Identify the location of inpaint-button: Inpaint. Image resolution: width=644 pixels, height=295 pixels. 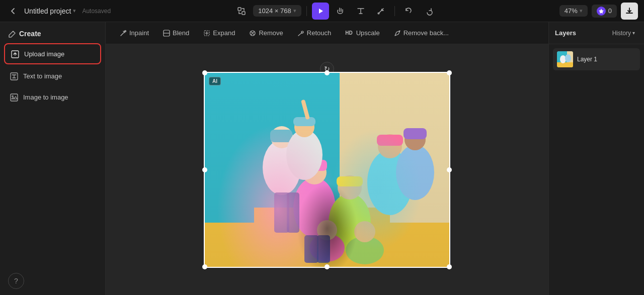
(134, 33).